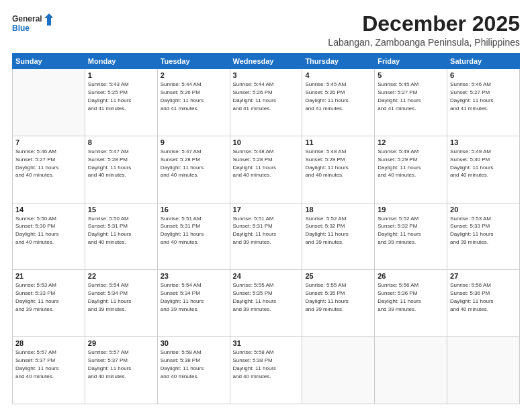 Image resolution: width=532 pixels, height=411 pixels. What do you see at coordinates (49, 62) in the screenshot?
I see `col-sunday: Sunday` at bounding box center [49, 62].